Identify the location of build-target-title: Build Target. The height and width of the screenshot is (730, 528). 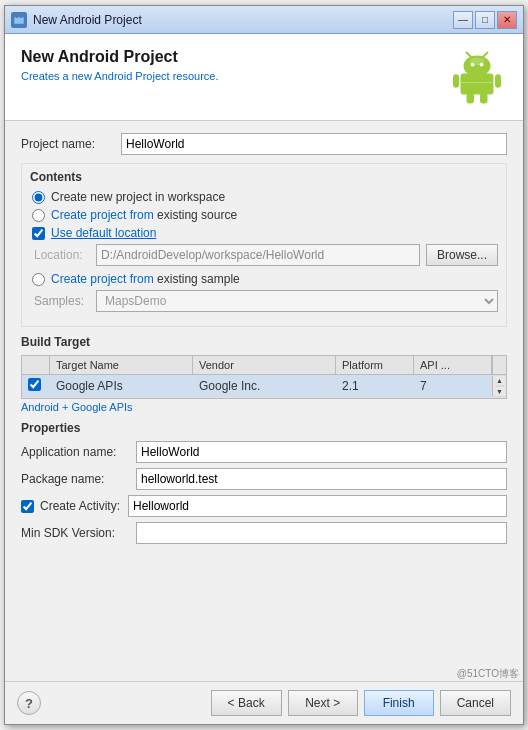
(264, 342).